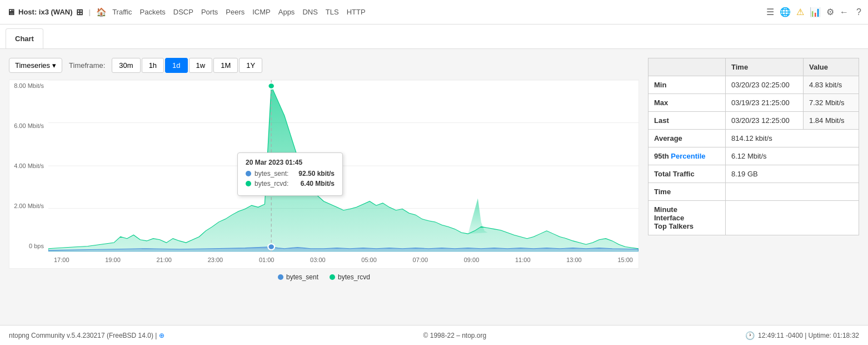  What do you see at coordinates (80, 12) in the screenshot?
I see `network-icon: ⊞` at bounding box center [80, 12].